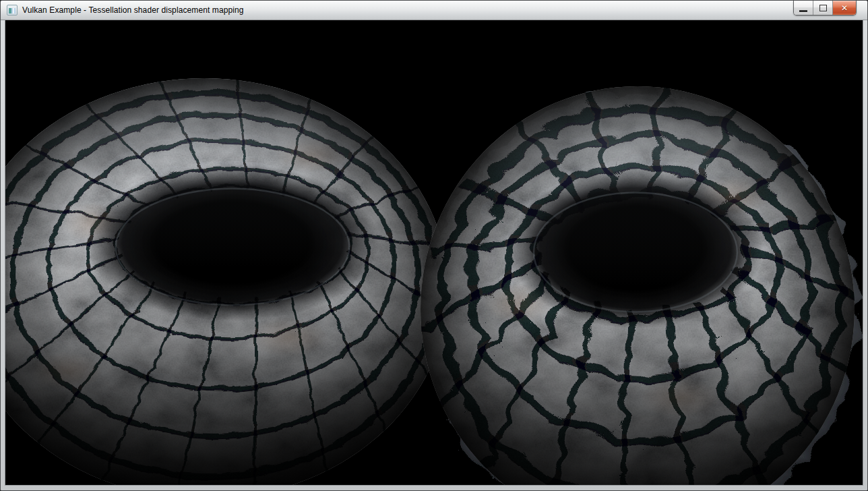 The image size is (868, 491). I want to click on window-title: Vulkan Example - Tessellation shader dis…, so click(133, 10).